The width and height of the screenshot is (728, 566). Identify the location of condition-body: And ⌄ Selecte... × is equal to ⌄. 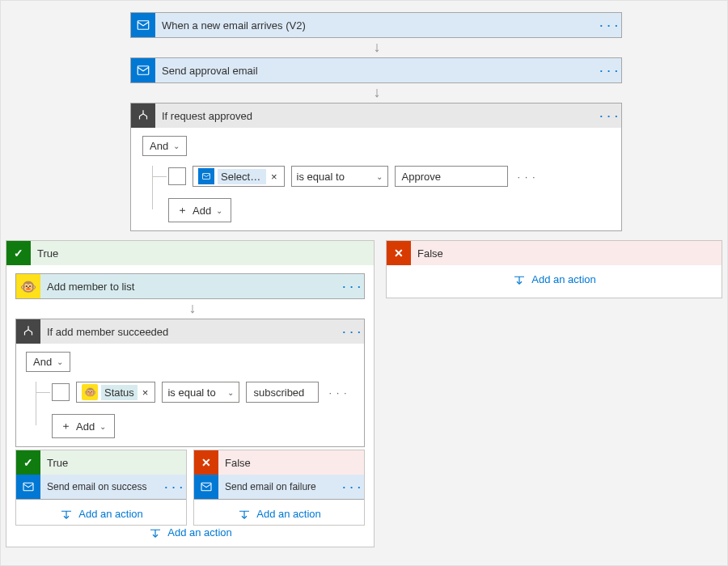
(376, 180).